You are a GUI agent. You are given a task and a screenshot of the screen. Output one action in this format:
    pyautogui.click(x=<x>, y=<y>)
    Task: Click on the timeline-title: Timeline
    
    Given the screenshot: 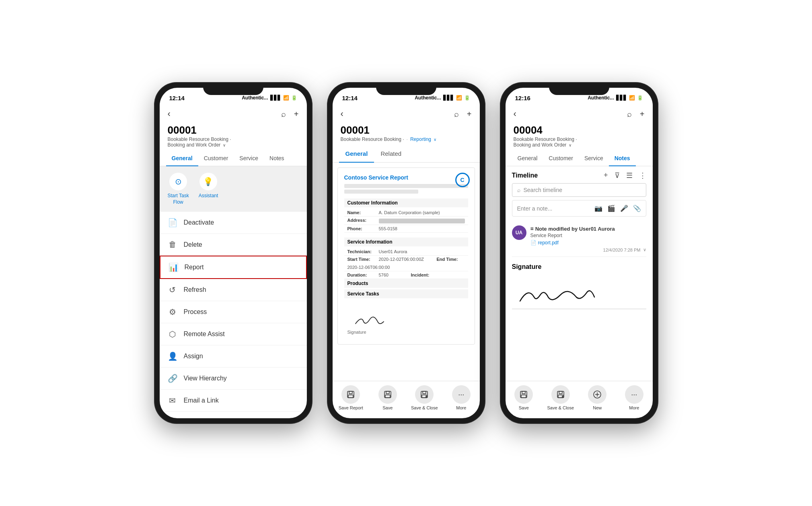 What is the action you would take?
    pyautogui.click(x=525, y=176)
    